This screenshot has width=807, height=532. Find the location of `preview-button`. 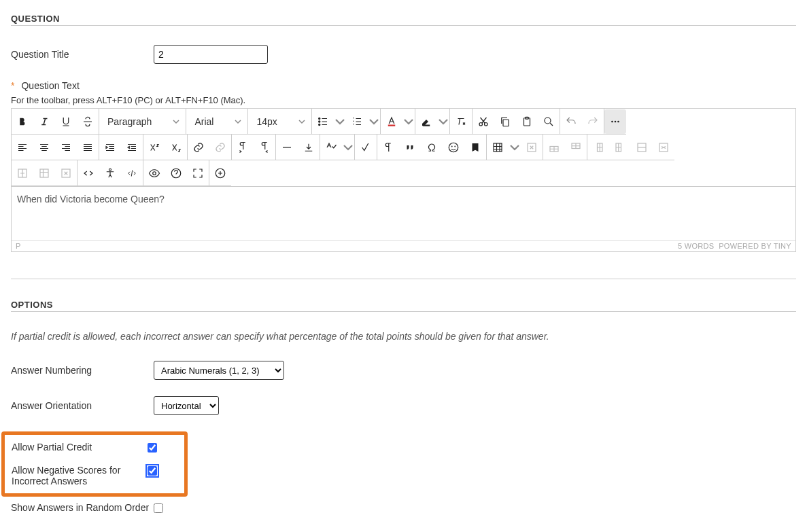

preview-button is located at coordinates (154, 173).